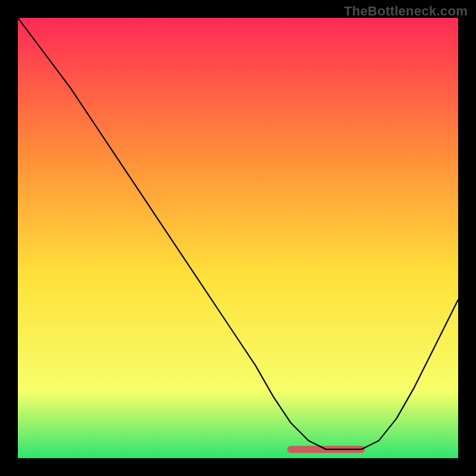 This screenshot has width=476, height=476. Describe the element at coordinates (406, 11) in the screenshot. I see `watermark-text: TheBottleneck.com` at that location.